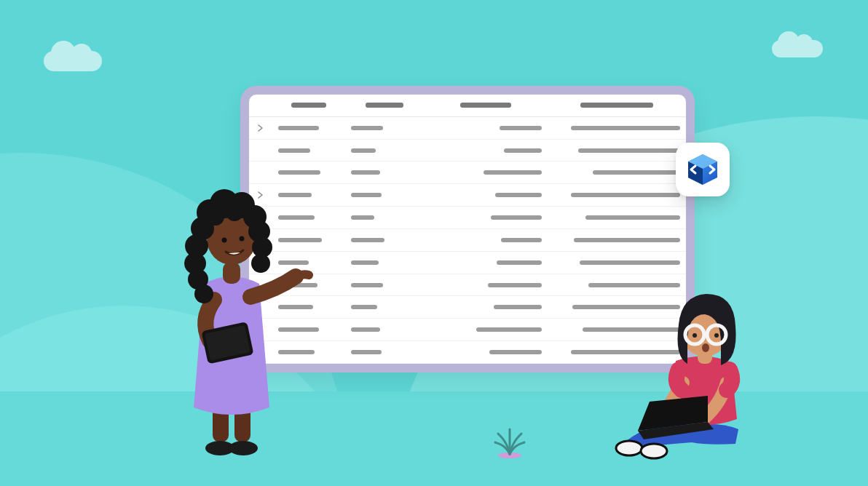 Image resolution: width=868 pixels, height=486 pixels. I want to click on character-standing-presenter, so click(233, 313).